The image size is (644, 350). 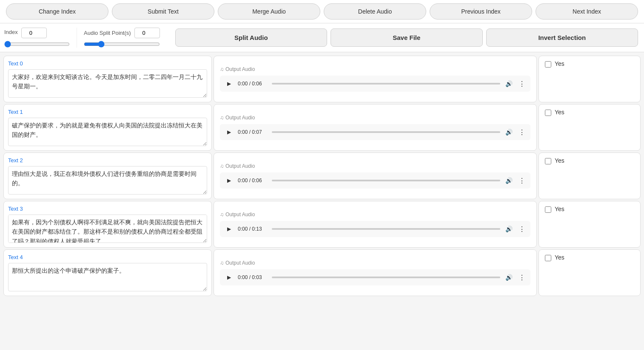 What do you see at coordinates (522, 133) in the screenshot?
I see `more-button-1: ⋮` at bounding box center [522, 133].